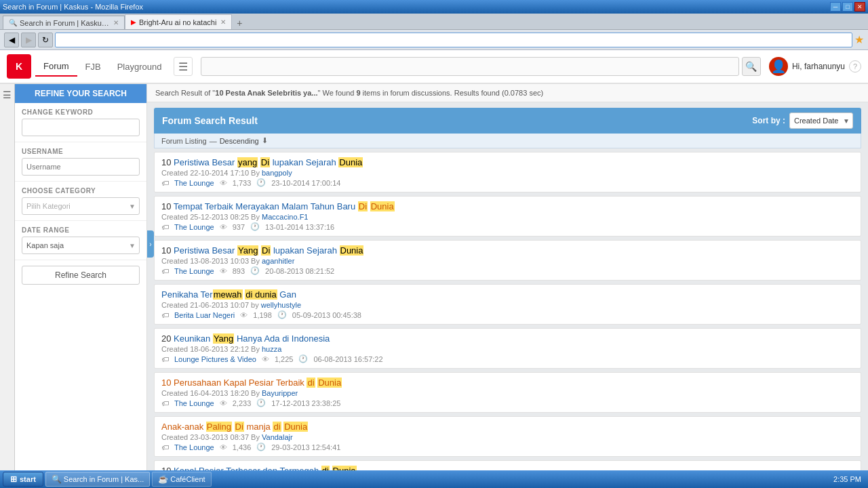 The height and width of the screenshot is (488, 868). What do you see at coordinates (507, 403) in the screenshot?
I see `item-6-tags: 🏷 The Lounge 👁 2,233 🕐 17-12-2013 23:38:…` at bounding box center [507, 403].